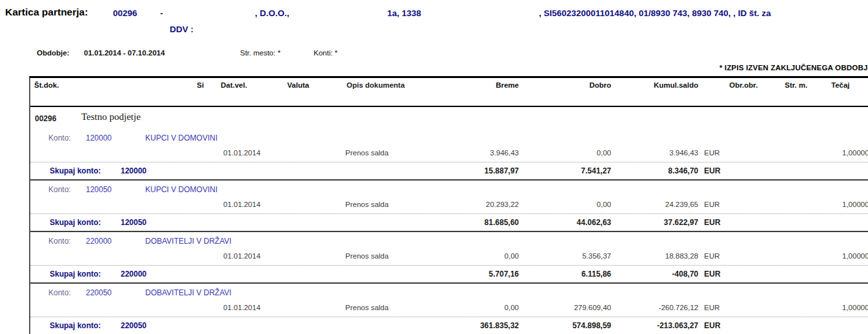 This screenshot has height=334, width=868. I want to click on konto-name: DOBAVITELJI V DRŽAVI, so click(188, 293).